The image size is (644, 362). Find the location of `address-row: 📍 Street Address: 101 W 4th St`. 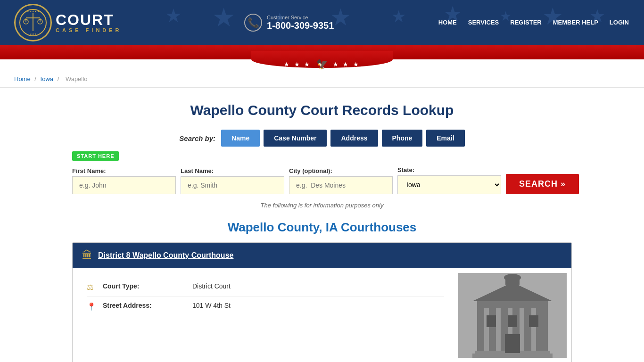

address-row: 📍 Street Address: 101 W 4th St is located at coordinates (265, 306).